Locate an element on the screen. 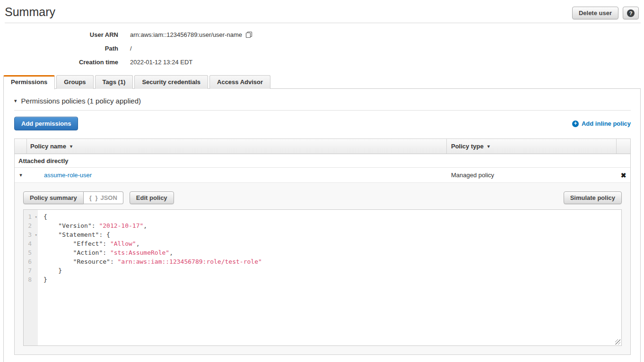  add-permissions-button: Add permissions is located at coordinates (46, 124).